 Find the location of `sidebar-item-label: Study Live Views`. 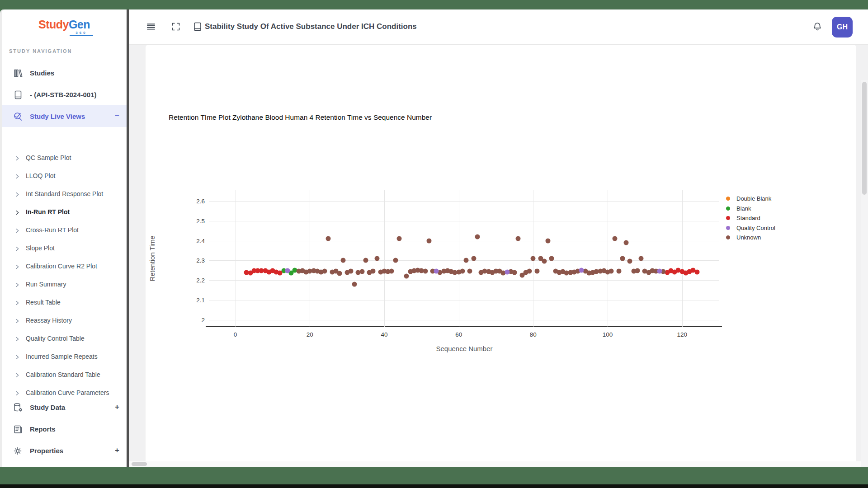

sidebar-item-label: Study Live Views is located at coordinates (57, 117).